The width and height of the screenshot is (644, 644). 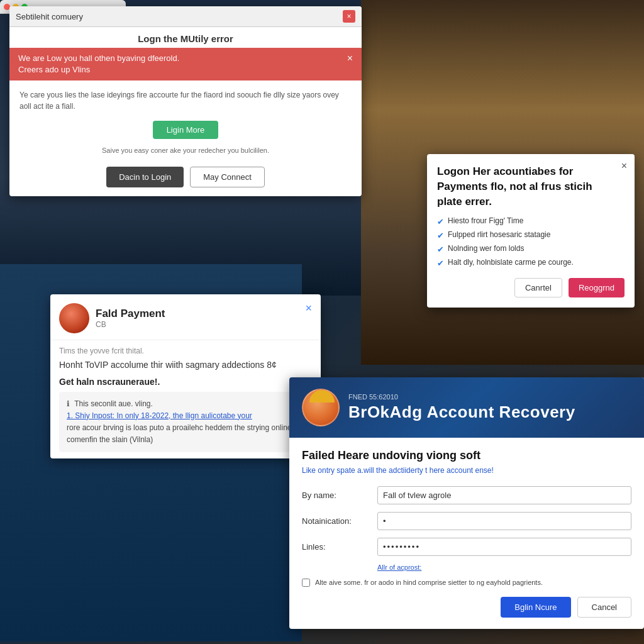 I want to click on dialog3-avatar, so click(x=74, y=318).